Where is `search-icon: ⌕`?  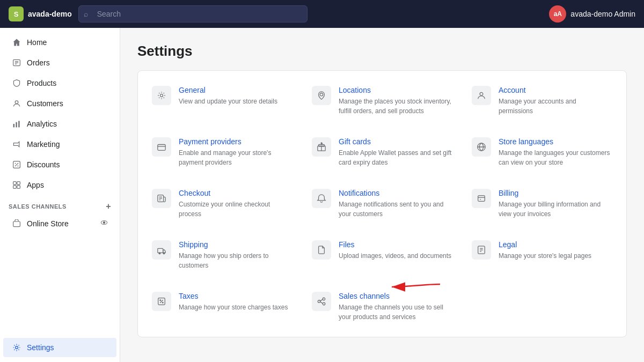
search-icon: ⌕ is located at coordinates (86, 14).